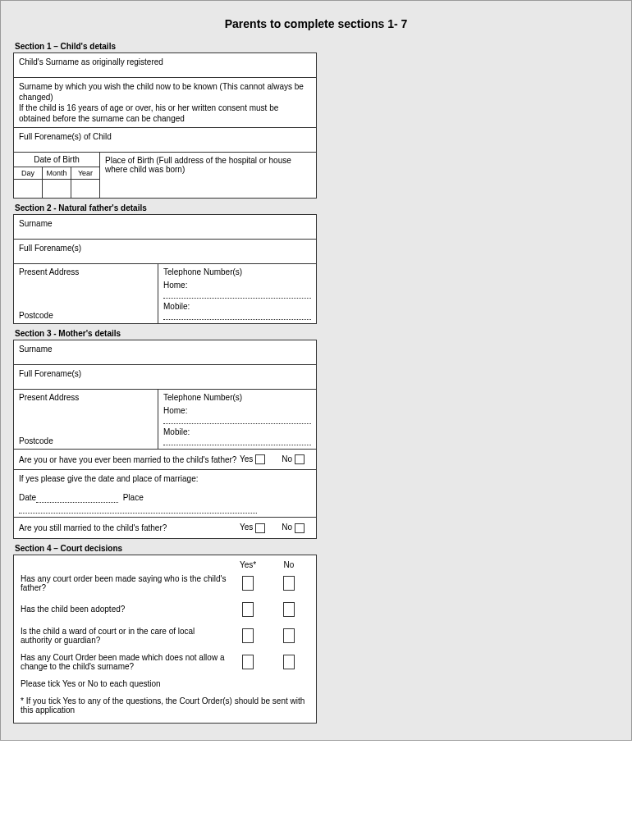 This screenshot has height=840, width=632. Describe the element at coordinates (289, 564) in the screenshot. I see `s4-no-header: No` at that location.